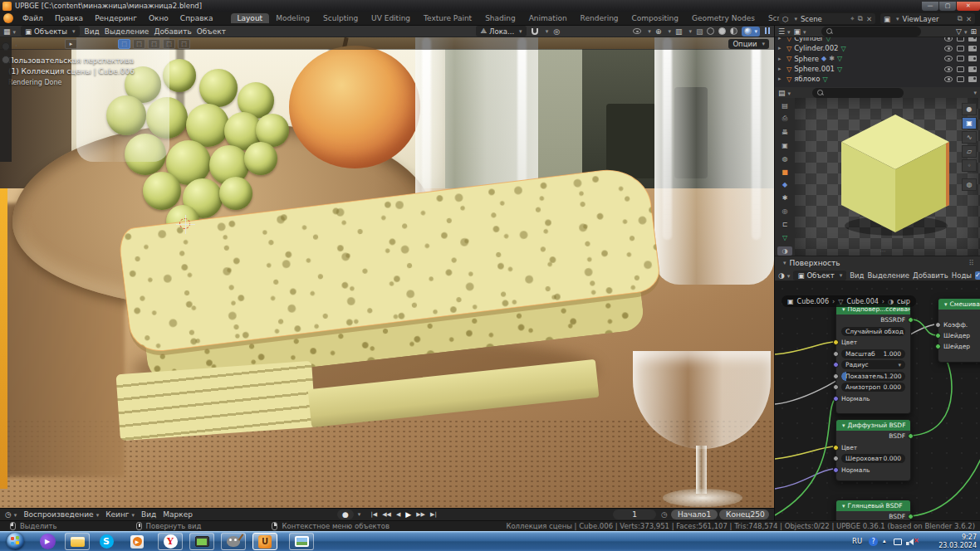  Describe the element at coordinates (820, 276) in the screenshot. I see `shader-mode-dropdown: ▣Объект▾` at that location.